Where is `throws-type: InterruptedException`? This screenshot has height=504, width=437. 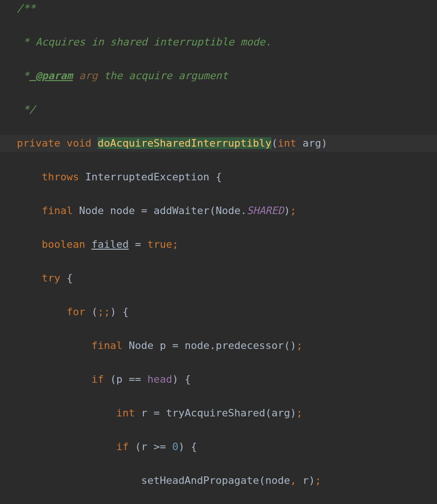 throws-type: InterruptedException is located at coordinates (147, 177).